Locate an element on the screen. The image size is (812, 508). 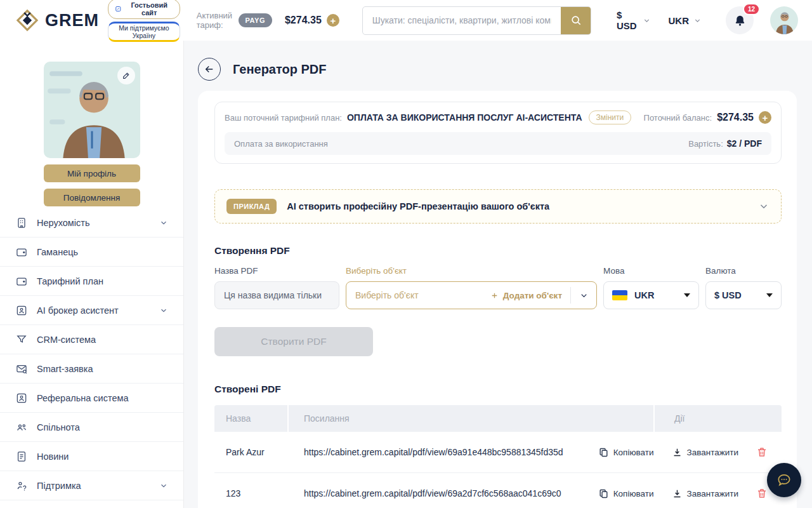
language-selector: UKR is located at coordinates (685, 20).